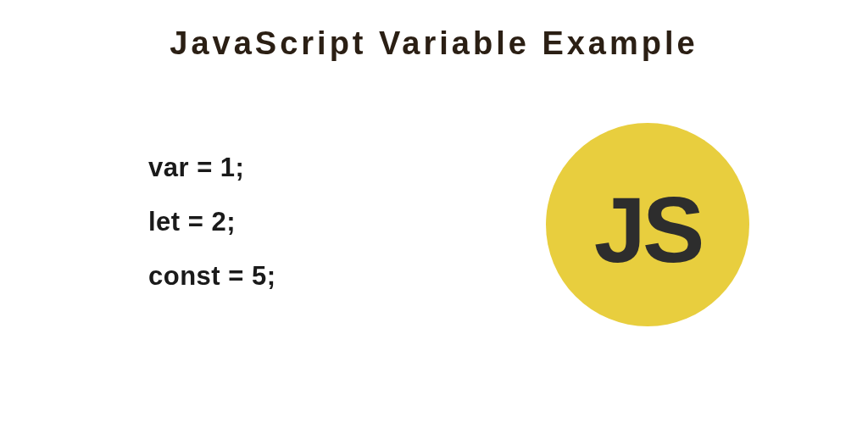  What do you see at coordinates (212, 222) in the screenshot?
I see `code-line: let = 2;` at bounding box center [212, 222].